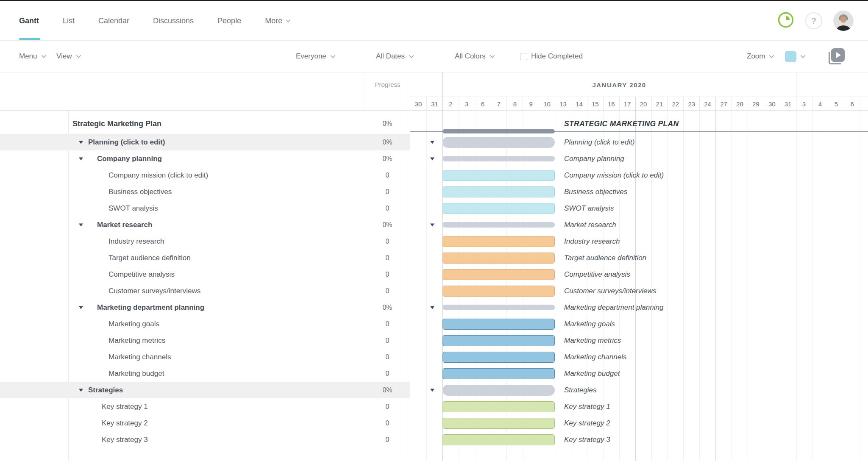  Describe the element at coordinates (137, 341) in the screenshot. I see `task-label: Marketing metrics` at that location.